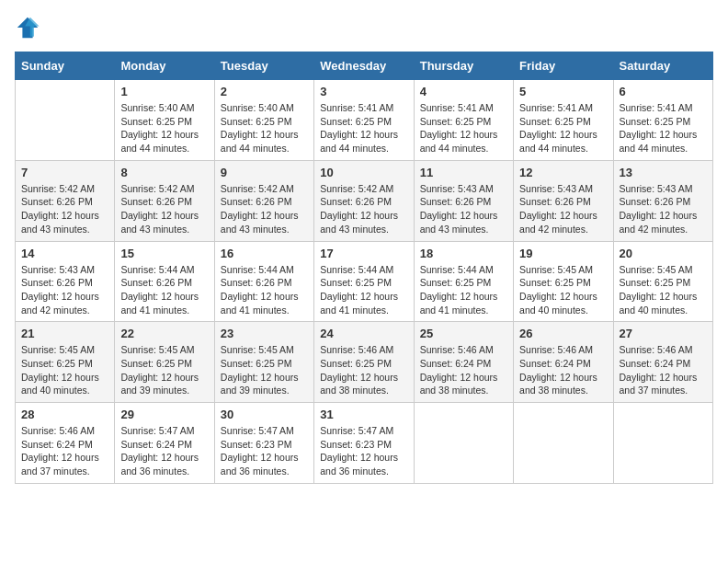 Image resolution: width=728 pixels, height=563 pixels. I want to click on day-info: Sunrise: 5:44 AM Sunset: 6:25 PM Dayligh…, so click(463, 291).